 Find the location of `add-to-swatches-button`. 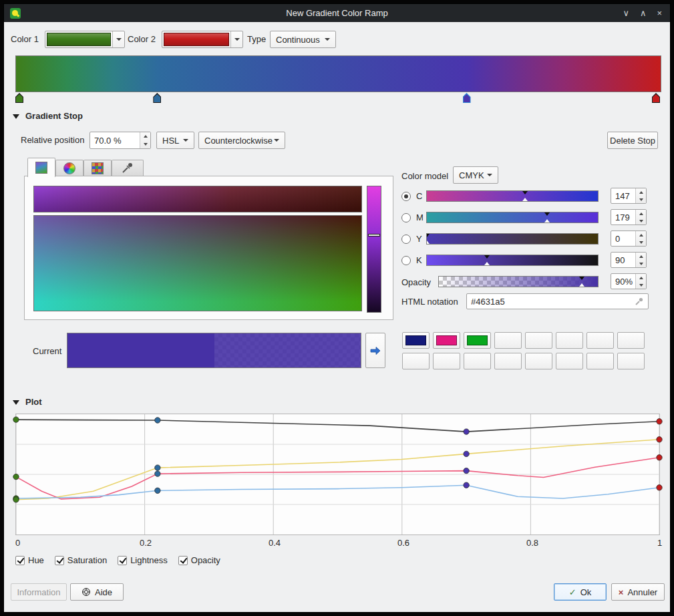

add-to-swatches-button is located at coordinates (375, 350).